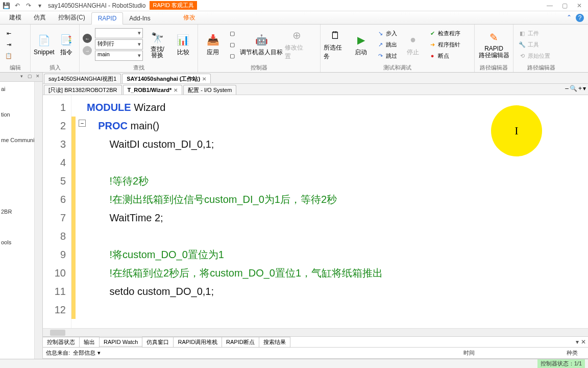 The width and height of the screenshot is (588, 368). I want to click on tab-model: 建模, so click(15, 17).